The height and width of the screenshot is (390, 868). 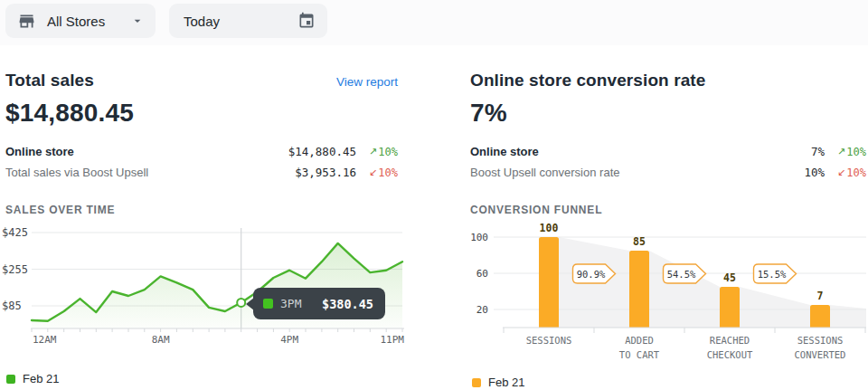 What do you see at coordinates (817, 152) in the screenshot?
I see `row-value: 7%` at bounding box center [817, 152].